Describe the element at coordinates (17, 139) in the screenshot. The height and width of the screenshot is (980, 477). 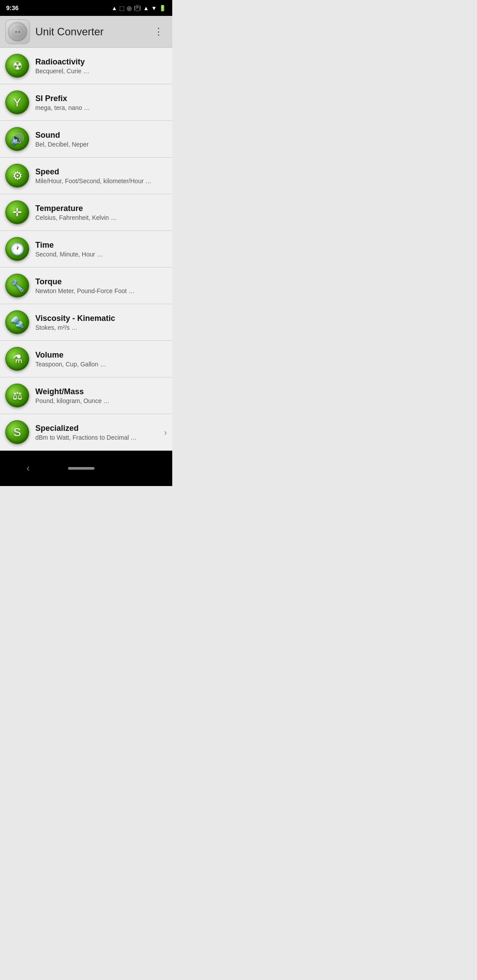
I see `icon-sound: 🔊` at that location.